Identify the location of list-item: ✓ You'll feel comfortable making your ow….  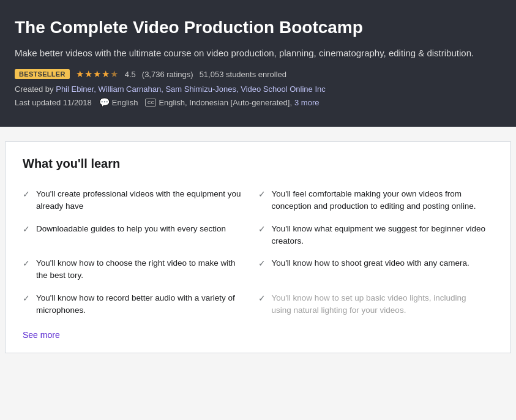
(376, 201).